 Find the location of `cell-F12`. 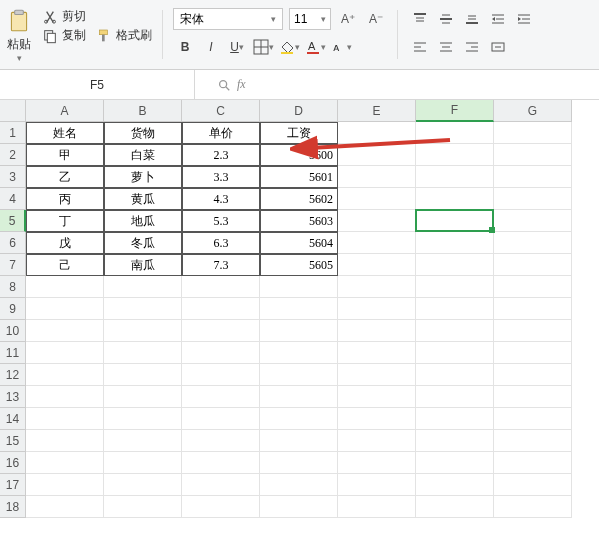

cell-F12 is located at coordinates (455, 375).